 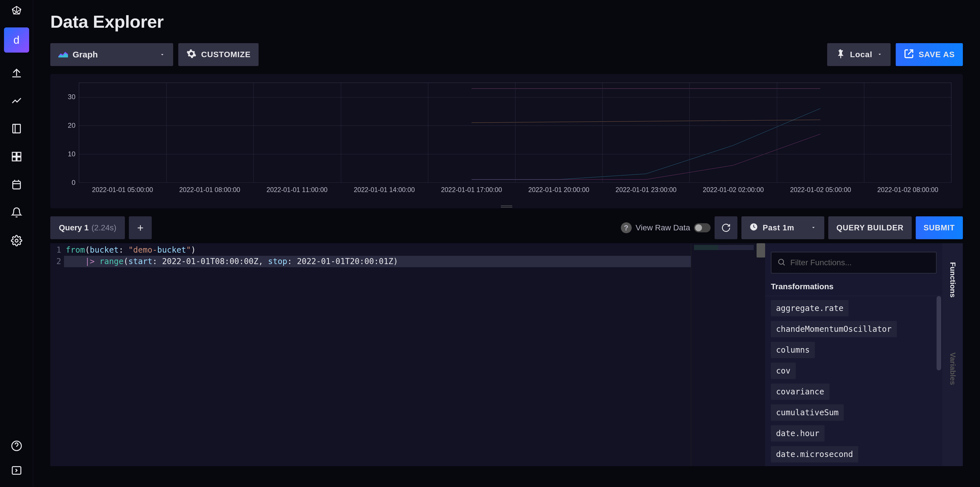 I want to click on collapse-icon, so click(x=17, y=470).